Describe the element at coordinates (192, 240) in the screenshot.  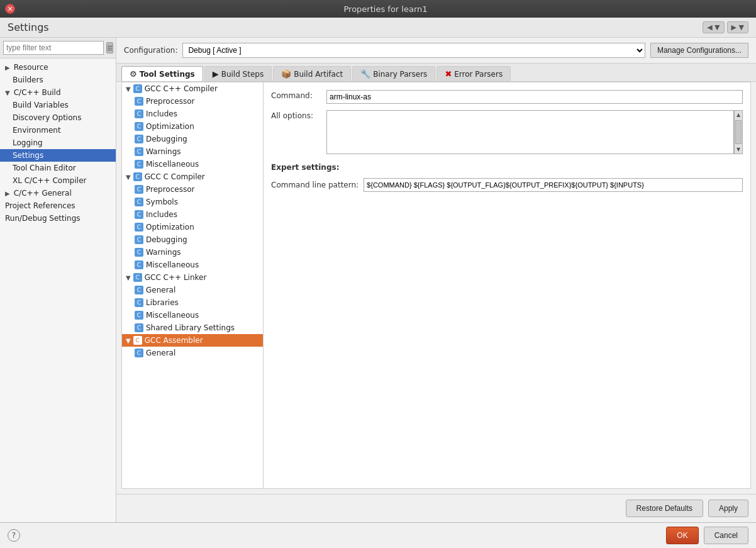
I see `tree-item-debugging-2: C Debugging` at that location.